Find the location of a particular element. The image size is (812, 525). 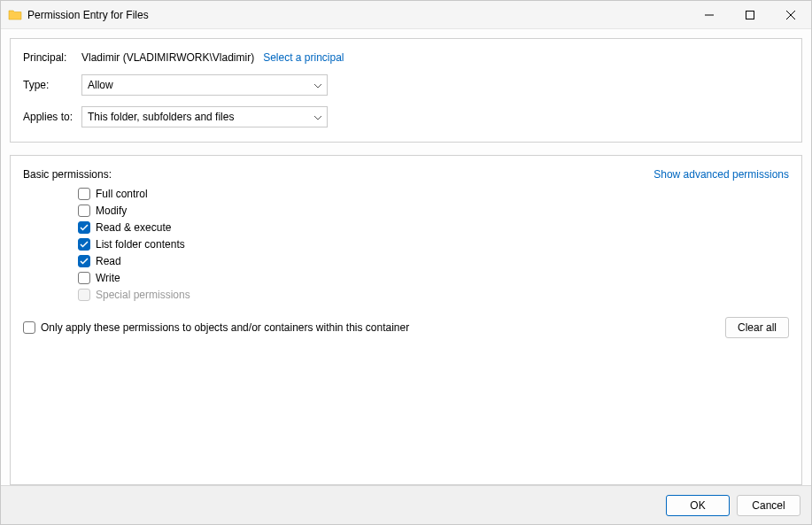

permission-row: Special permissions is located at coordinates (434, 295).